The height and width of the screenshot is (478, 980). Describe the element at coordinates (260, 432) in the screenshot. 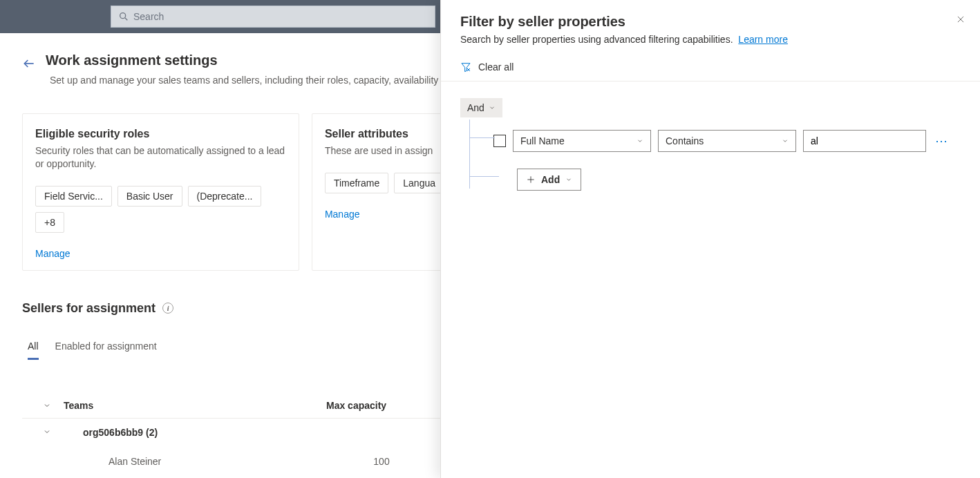

I see `table-group-row: org506b6bb9 (2)` at that location.